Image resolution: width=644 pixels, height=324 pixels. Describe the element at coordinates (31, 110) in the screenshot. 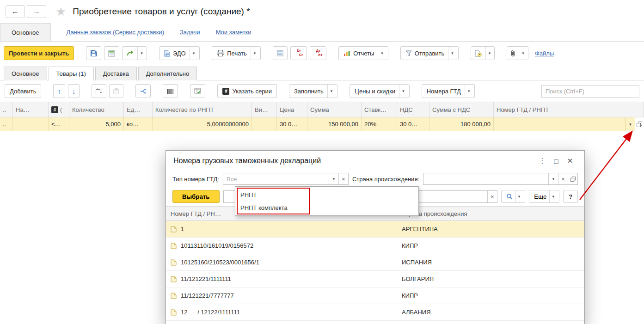

I see `grid-header-name: На…` at that location.